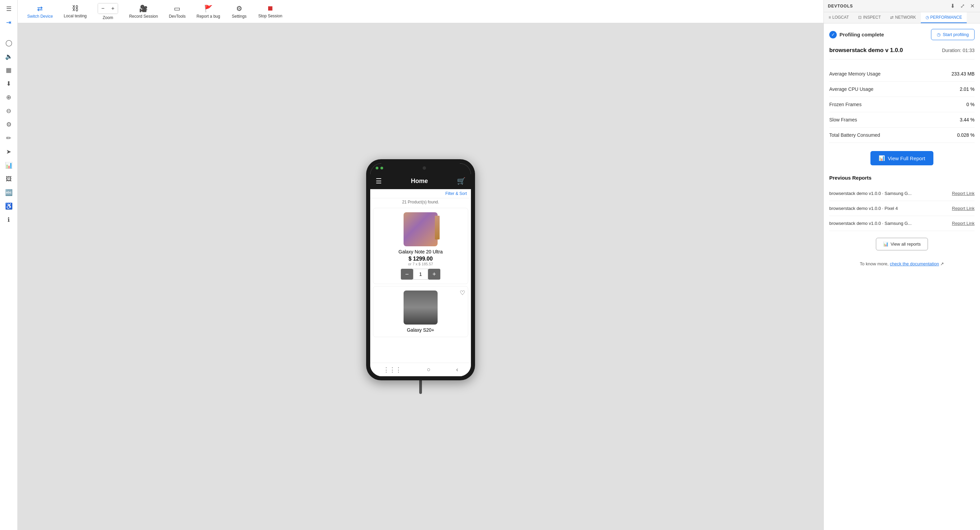 The width and height of the screenshot is (980, 530). What do you see at coordinates (9, 111) in the screenshot?
I see `minus-circle-icon: ⊖` at bounding box center [9, 111].